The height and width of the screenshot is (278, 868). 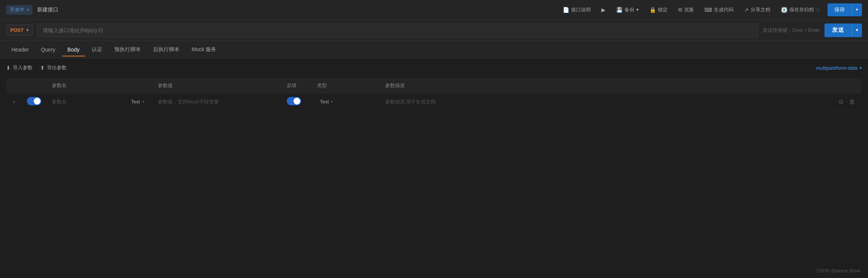 What do you see at coordinates (638, 10) in the screenshot?
I see `backup-arrow-icon: ▾` at bounding box center [638, 10].